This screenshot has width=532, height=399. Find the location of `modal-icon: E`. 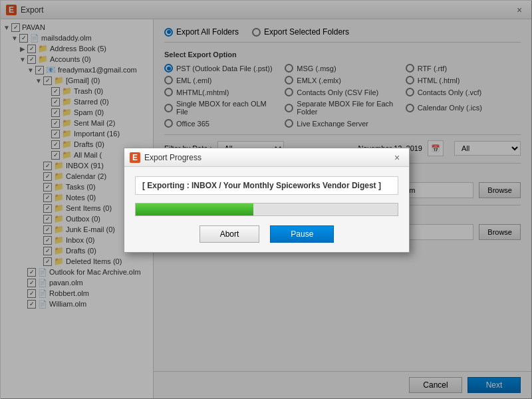

modal-icon: E is located at coordinates (135, 158).